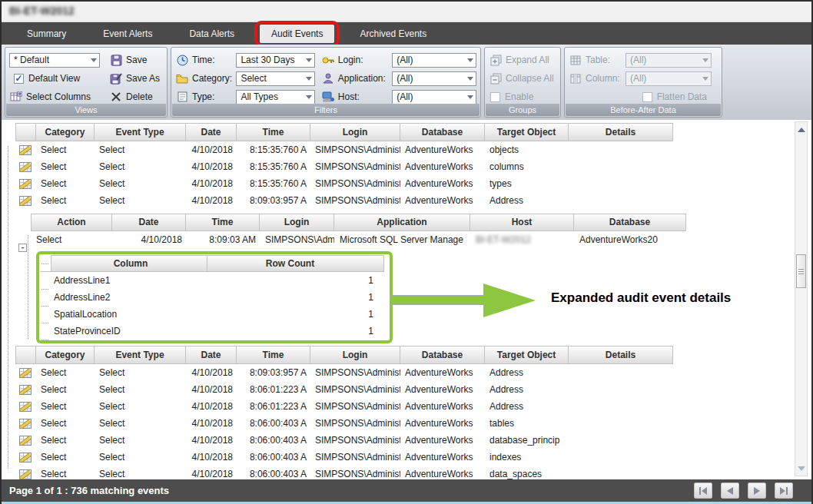 This screenshot has height=504, width=813. I want to click on event-row: + Select Select 4/10/2018 8:06:01:223 A …, so click(406, 390).